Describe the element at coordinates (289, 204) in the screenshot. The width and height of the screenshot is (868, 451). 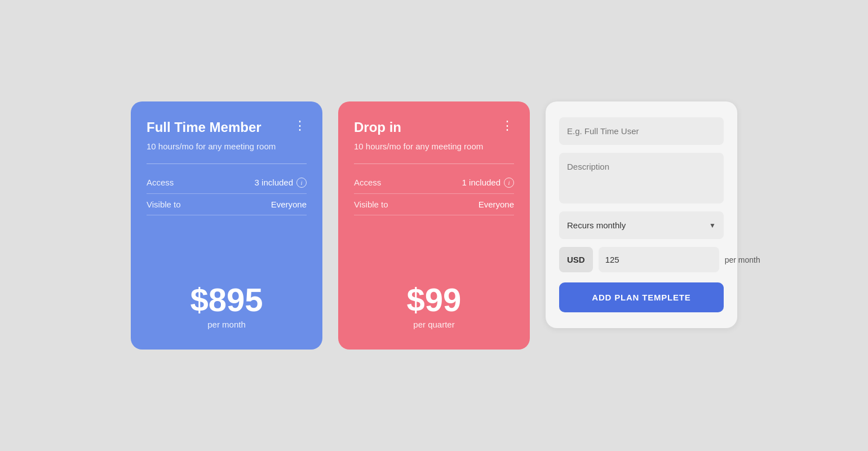
I see `blue-visible-value: Everyone` at that location.